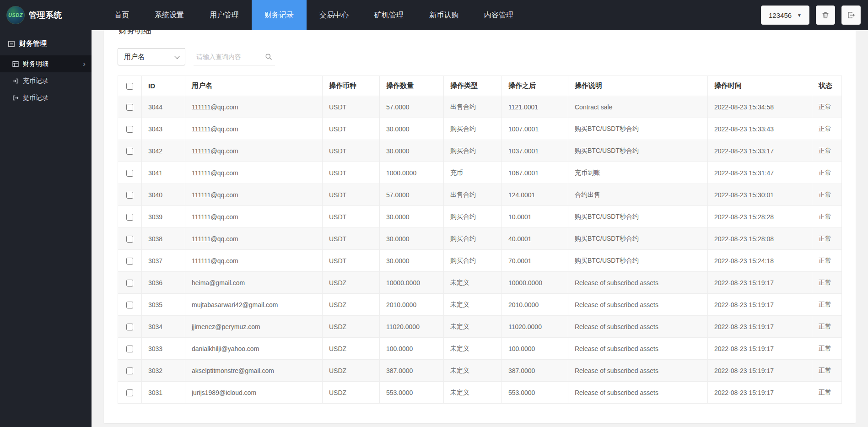  Describe the element at coordinates (334, 15) in the screenshot. I see `nav-item-trade-center: 交易中心` at that location.